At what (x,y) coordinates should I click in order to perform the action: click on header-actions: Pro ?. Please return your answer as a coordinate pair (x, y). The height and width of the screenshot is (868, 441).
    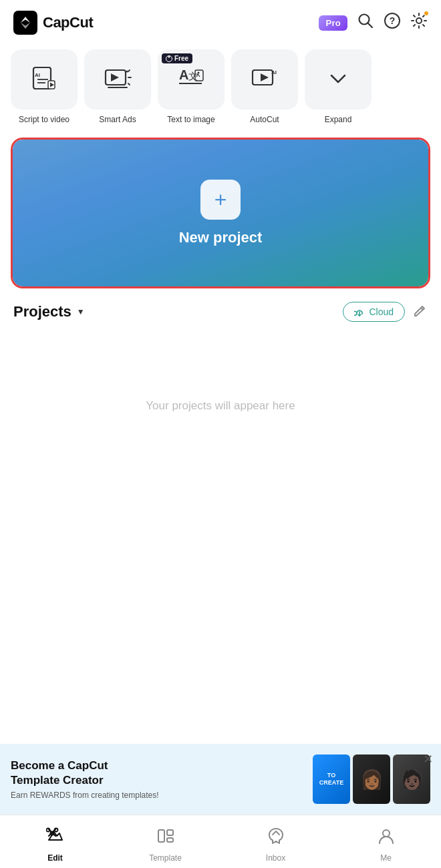
    Looking at the image, I should click on (373, 23).